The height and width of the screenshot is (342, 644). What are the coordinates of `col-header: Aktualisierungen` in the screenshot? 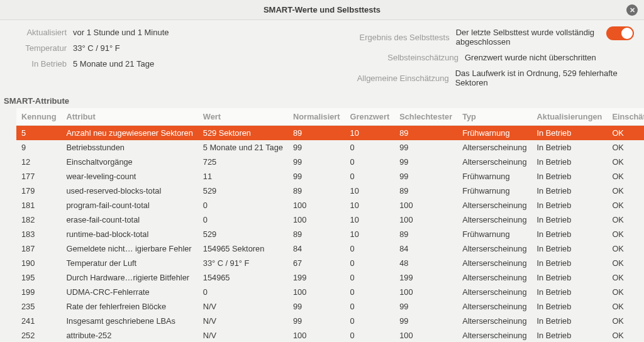 It's located at (570, 117).